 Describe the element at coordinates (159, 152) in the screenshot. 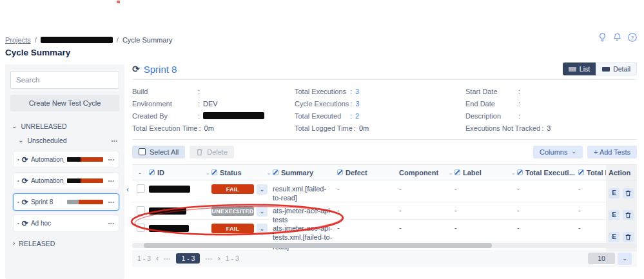

I see `select-all-button: Select All` at that location.